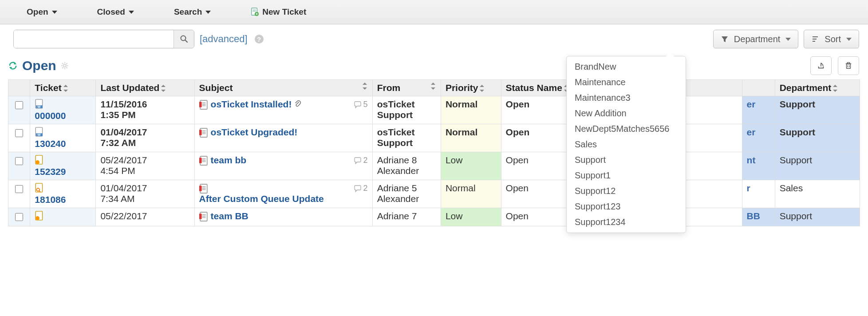 The height and width of the screenshot is (316, 868). What do you see at coordinates (94, 39) in the screenshot?
I see `search-input` at bounding box center [94, 39].